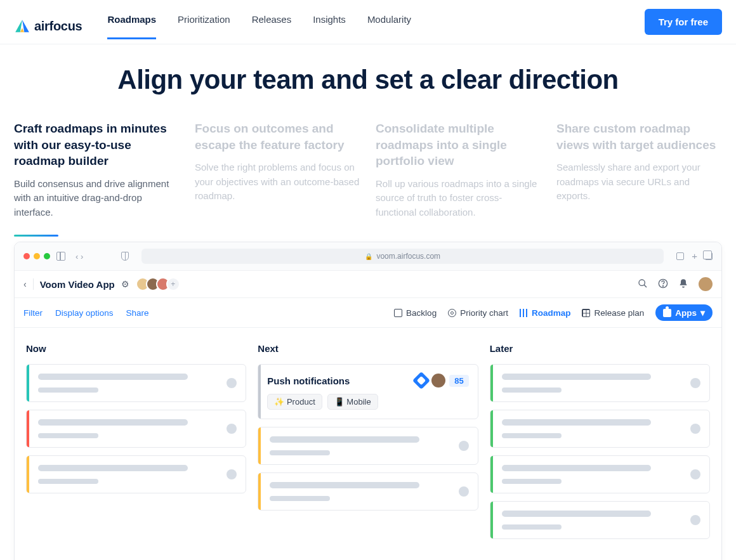 The image size is (736, 560). Describe the element at coordinates (478, 313) in the screenshot. I see `view-priority-chart: Priority chart` at that location.